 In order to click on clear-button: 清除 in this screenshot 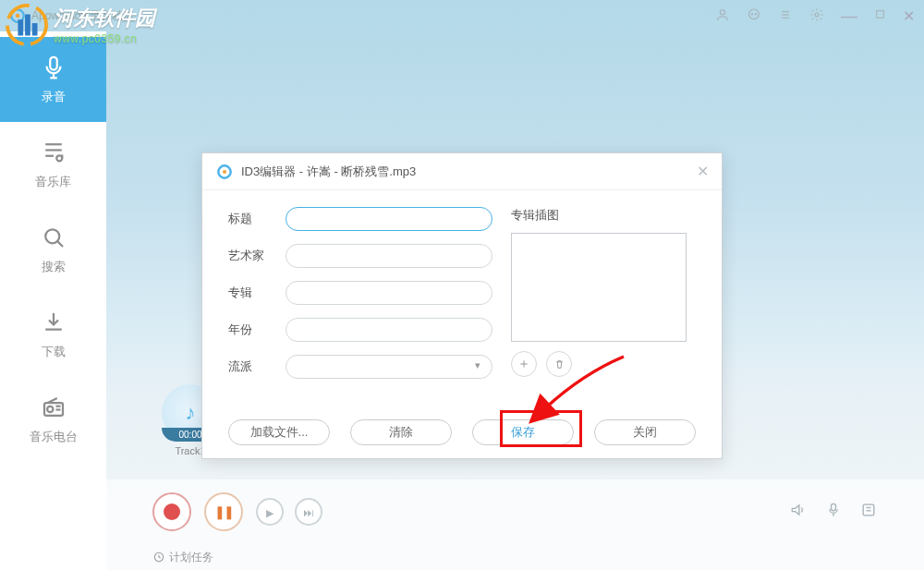, I will do `click(401, 432)`.